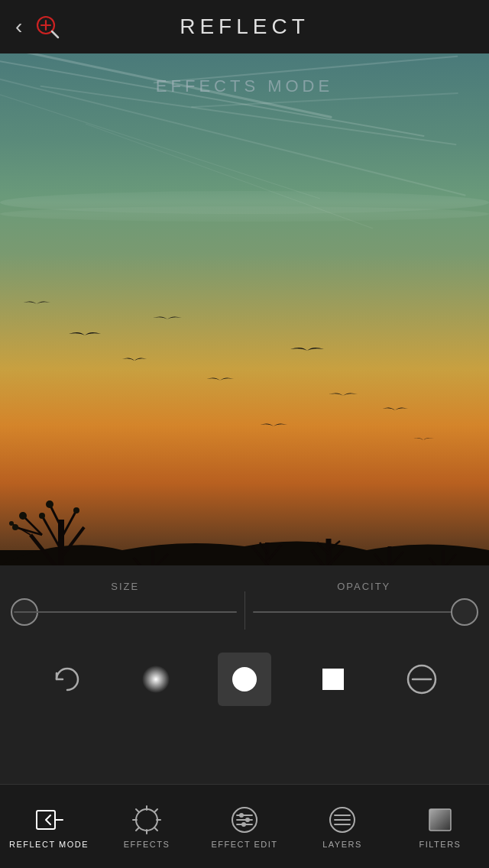  I want to click on hard-circle-tool, so click(244, 679).